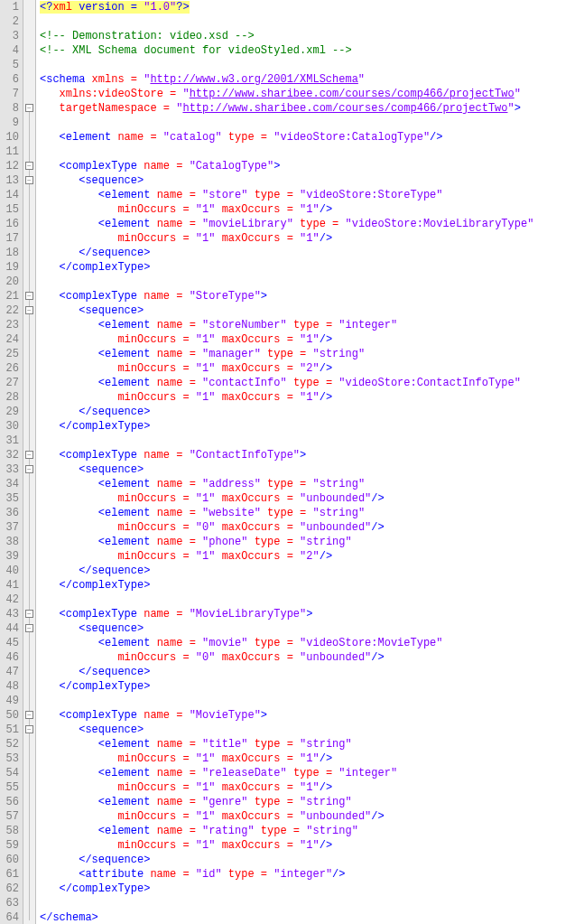  I want to click on line-number: 18, so click(11, 253).